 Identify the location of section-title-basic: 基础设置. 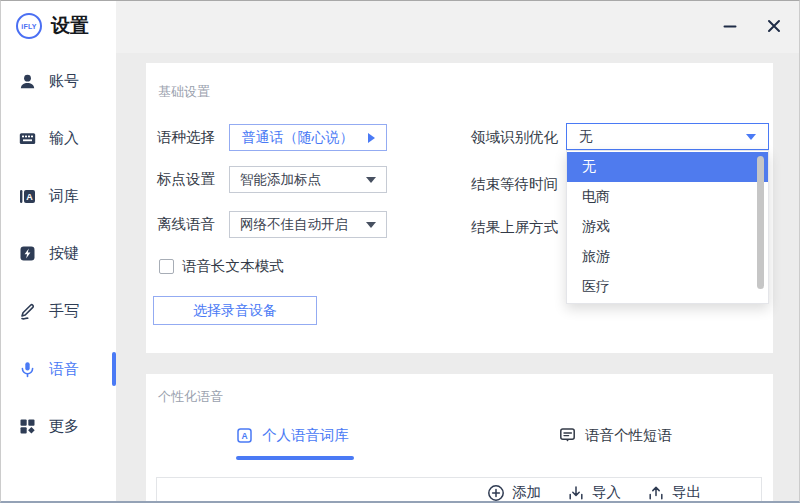
(184, 92).